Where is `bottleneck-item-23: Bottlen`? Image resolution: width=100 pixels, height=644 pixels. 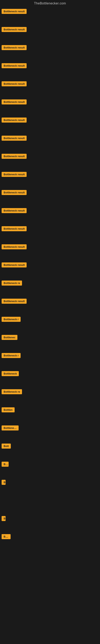
bottleneck-item-23: Bottlen is located at coordinates (50, 414).